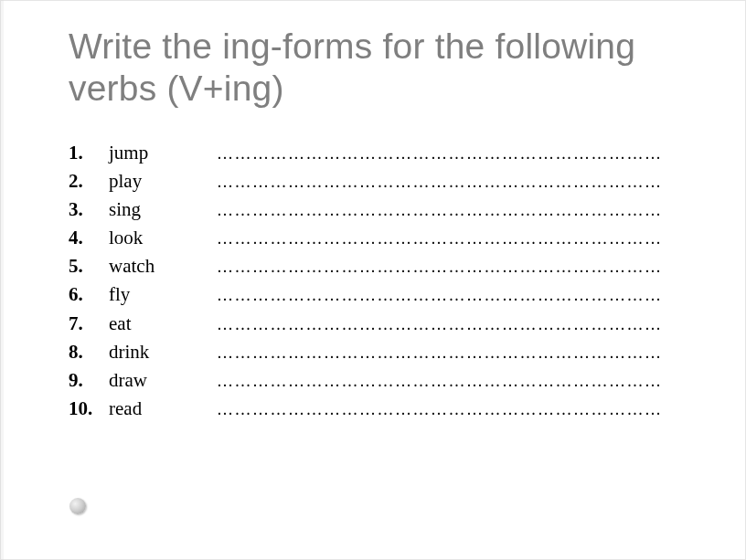  Describe the element at coordinates (78, 506) in the screenshot. I see `bullet-icon` at that location.